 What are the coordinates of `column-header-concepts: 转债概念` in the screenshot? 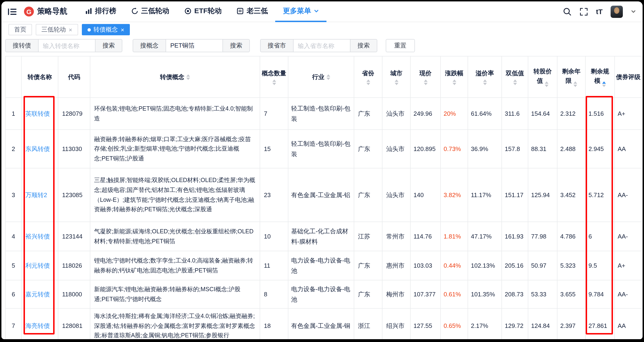 It's located at (175, 77).